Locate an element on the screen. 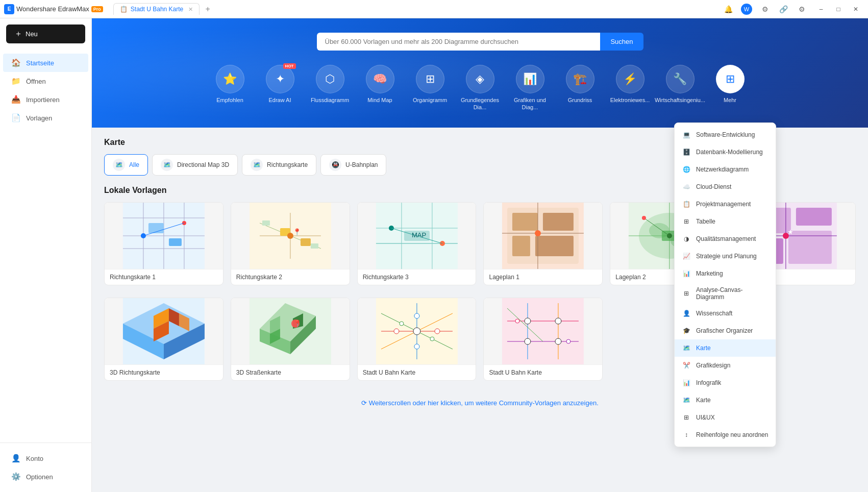 The height and width of the screenshot is (492, 868). mindmap-icon-circle: 🧠 is located at coordinates (380, 79).